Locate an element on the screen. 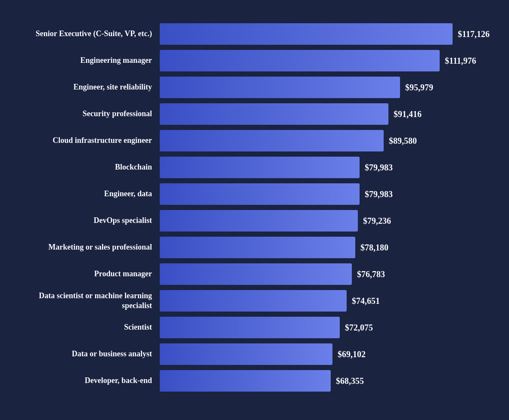 This screenshot has width=509, height=420. bar-value: $95,979 is located at coordinates (419, 88).